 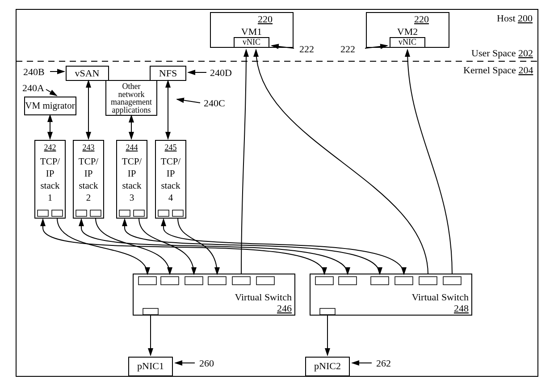 What do you see at coordinates (171, 198) in the screenshot?
I see `svg-text: 4` at bounding box center [171, 198].